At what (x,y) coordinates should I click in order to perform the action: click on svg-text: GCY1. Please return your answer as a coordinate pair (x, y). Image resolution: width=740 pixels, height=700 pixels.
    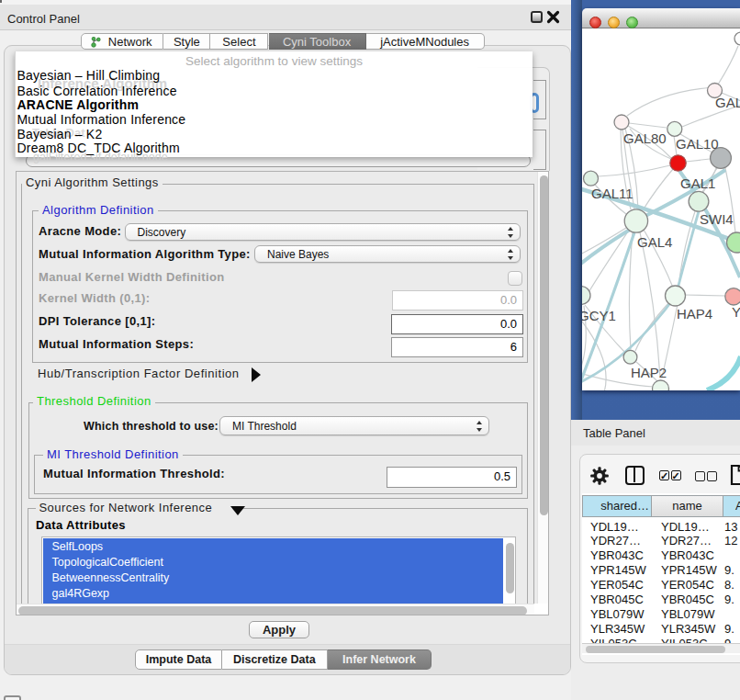
    Looking at the image, I should click on (599, 316).